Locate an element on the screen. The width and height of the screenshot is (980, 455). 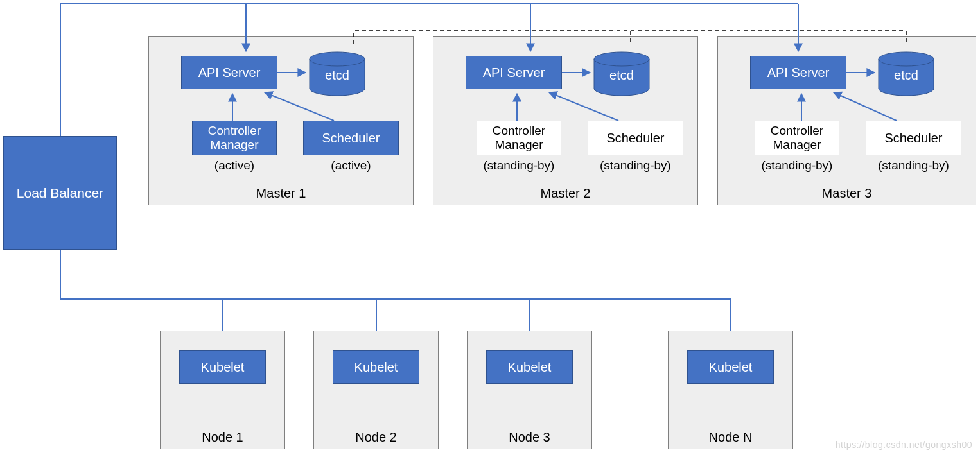
n1-kubelet: Kubelet is located at coordinates (222, 367).